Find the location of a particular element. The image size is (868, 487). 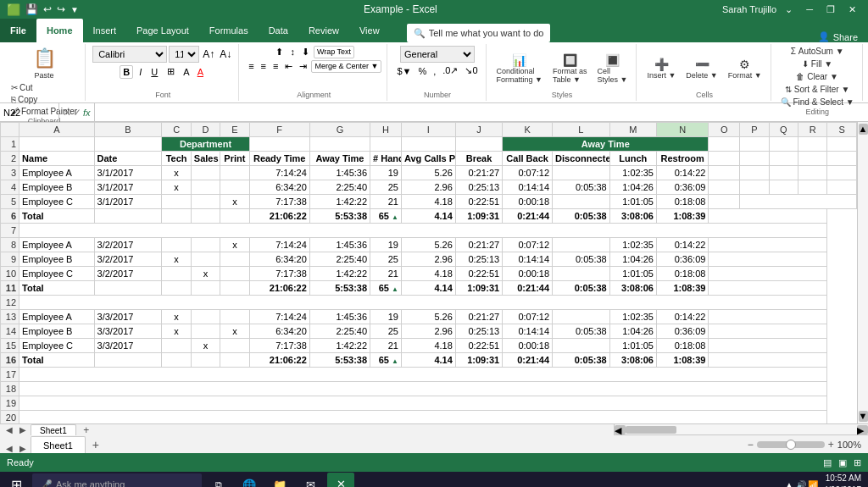

comma-button: , is located at coordinates (434, 71).